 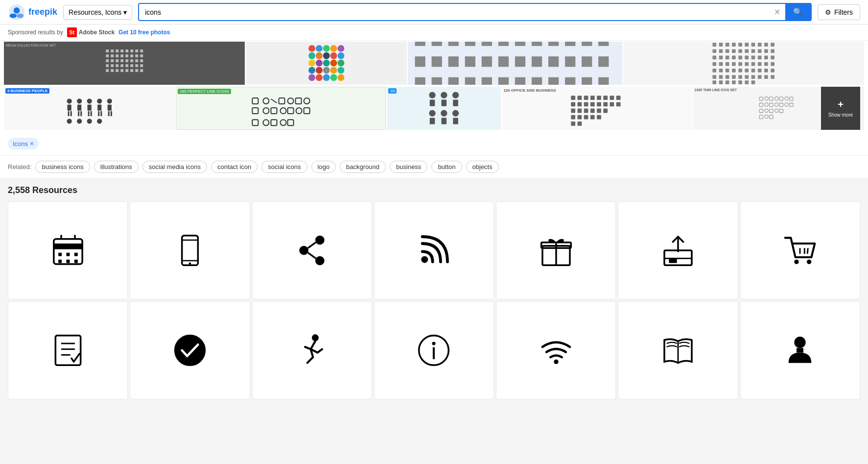 What do you see at coordinates (89, 108) in the screenshot?
I see `thumb-business-people: 4 BUSINESS PEOPLE` at bounding box center [89, 108].